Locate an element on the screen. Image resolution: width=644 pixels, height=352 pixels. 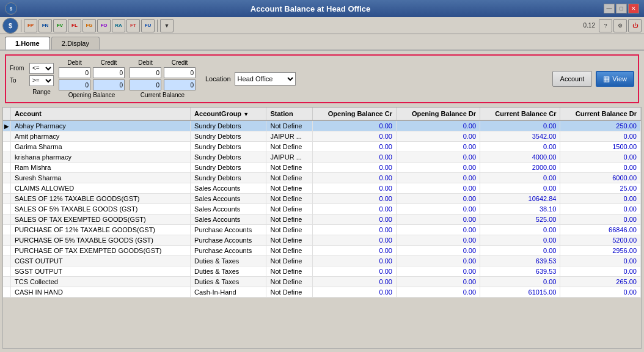
cb-cr-col-header: Current Balance Cr is located at coordinates (521, 114).